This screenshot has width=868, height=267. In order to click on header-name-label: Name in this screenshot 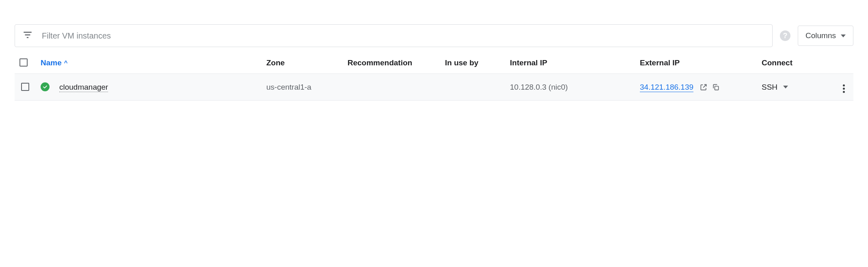, I will do `click(51, 63)`.